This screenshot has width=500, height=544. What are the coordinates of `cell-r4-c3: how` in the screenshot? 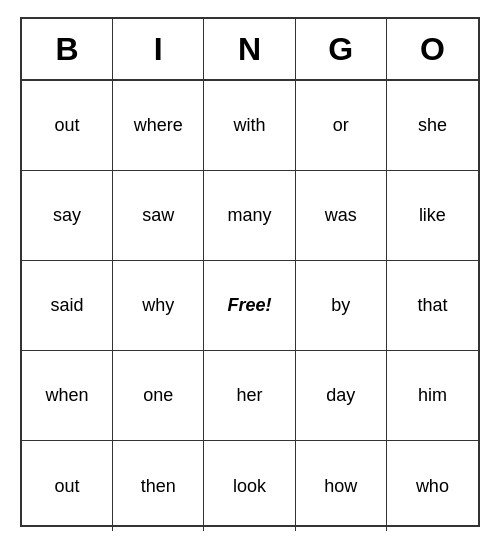 It's located at (342, 486).